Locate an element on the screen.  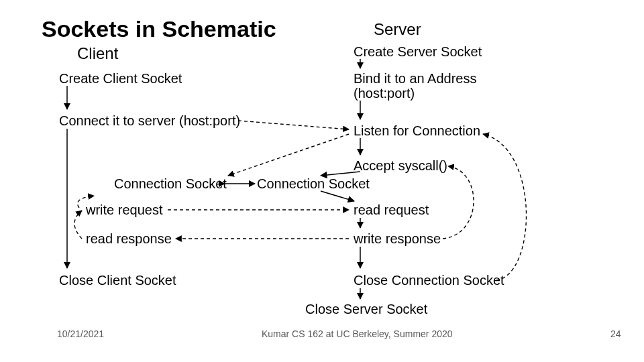
client-create: Create Client Socket is located at coordinates (121, 79).